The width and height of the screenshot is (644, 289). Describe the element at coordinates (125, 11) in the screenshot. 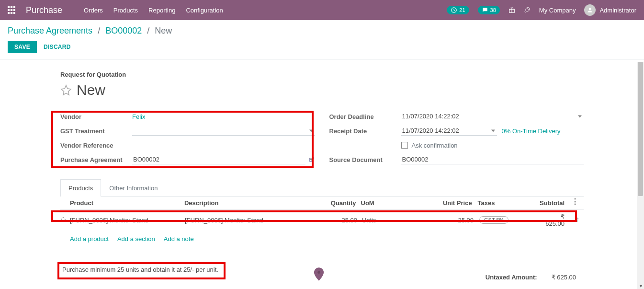

I see `menu-products: Products` at that location.